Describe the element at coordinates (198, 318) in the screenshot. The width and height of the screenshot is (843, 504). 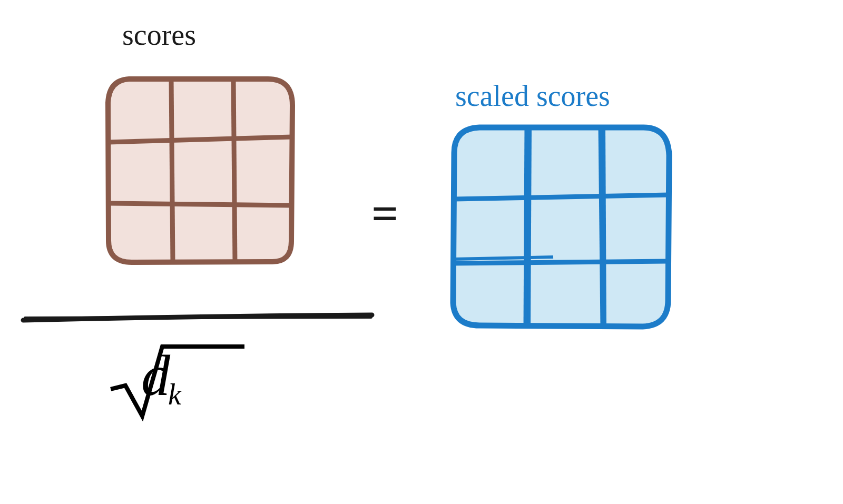
I see `fraction-bar-icon` at that location.